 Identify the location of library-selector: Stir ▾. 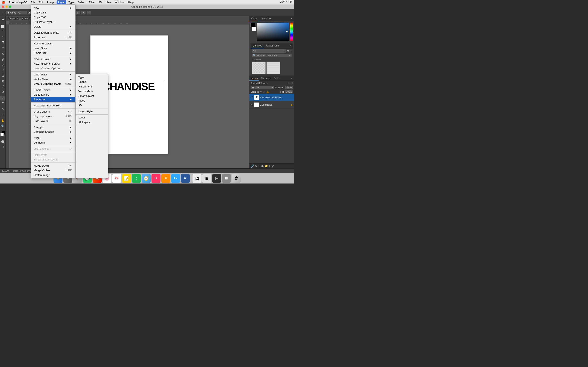
(269, 51).